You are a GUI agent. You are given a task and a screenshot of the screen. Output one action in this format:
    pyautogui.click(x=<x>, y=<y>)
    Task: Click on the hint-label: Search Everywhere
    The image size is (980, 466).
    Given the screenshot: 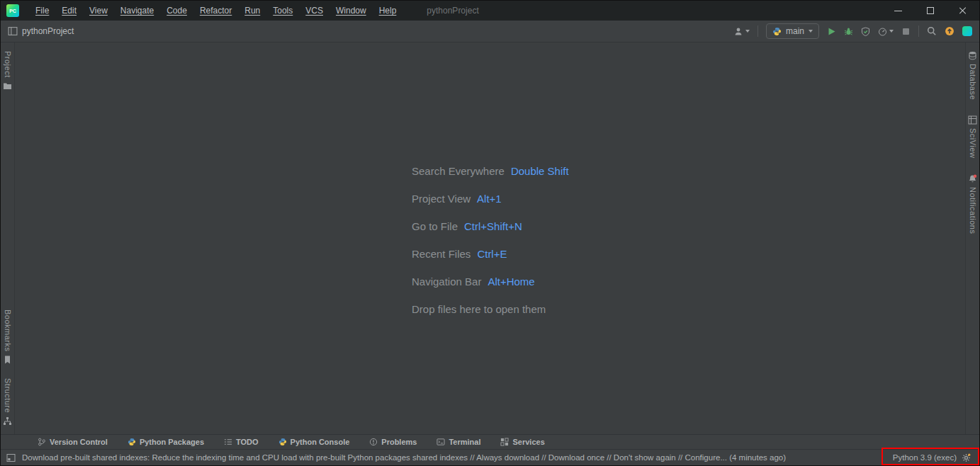 What is the action you would take?
    pyautogui.click(x=458, y=178)
    